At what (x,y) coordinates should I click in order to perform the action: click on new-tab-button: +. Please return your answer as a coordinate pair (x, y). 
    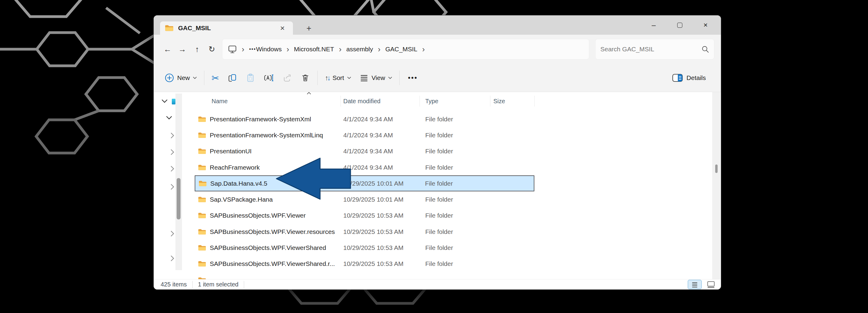
    Looking at the image, I should click on (309, 28).